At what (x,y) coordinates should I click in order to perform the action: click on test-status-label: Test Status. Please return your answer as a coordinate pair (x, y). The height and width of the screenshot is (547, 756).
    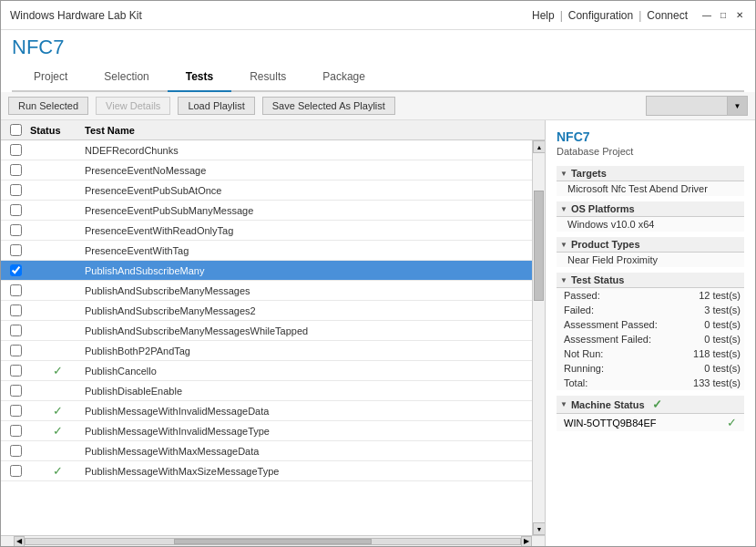
    Looking at the image, I should click on (598, 280).